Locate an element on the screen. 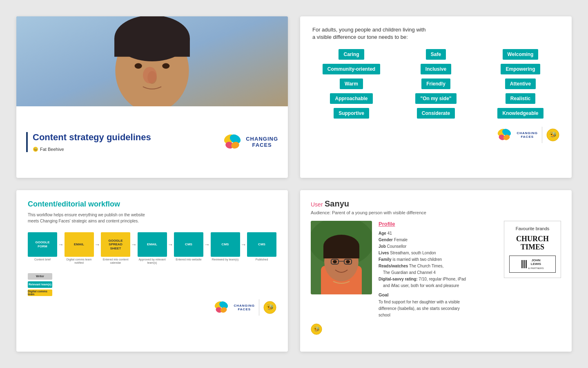 Image resolution: width=588 pixels, height=368 pixels. tone-tag: Empowering is located at coordinates (520, 69).